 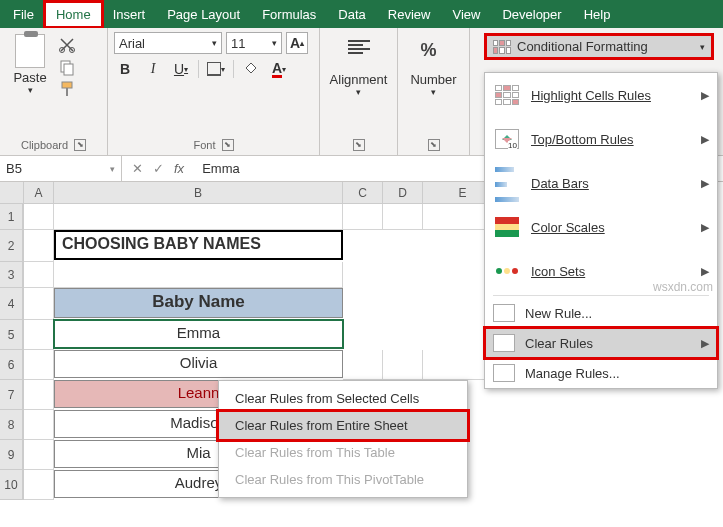 I want to click on menu-home: Home, so click(x=74, y=14).